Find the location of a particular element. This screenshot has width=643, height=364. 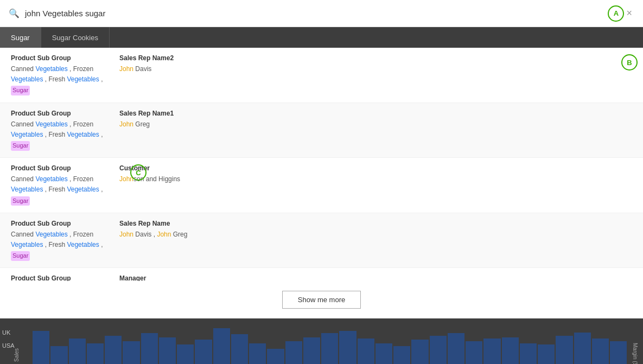

show-more-button: Show me more is located at coordinates (321, 299).